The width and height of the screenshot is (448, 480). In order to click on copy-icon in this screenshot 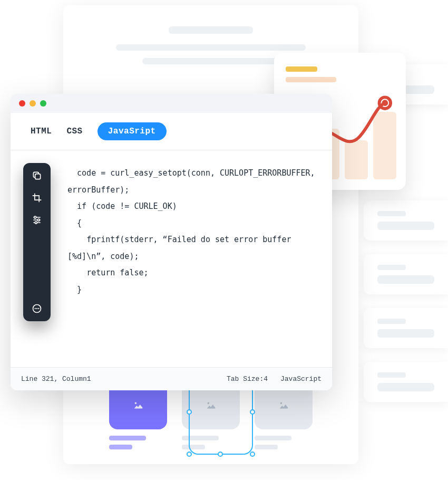, I will do `click(37, 176)`.